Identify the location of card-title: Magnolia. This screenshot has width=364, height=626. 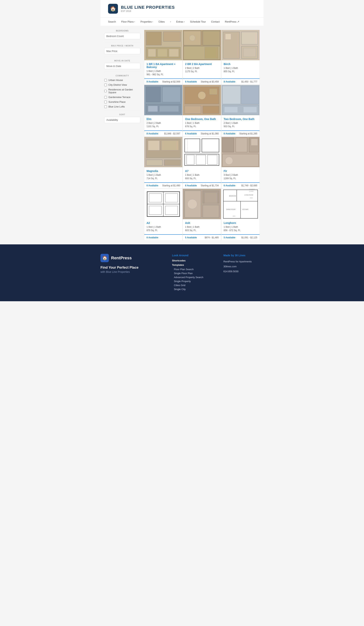
(163, 171).